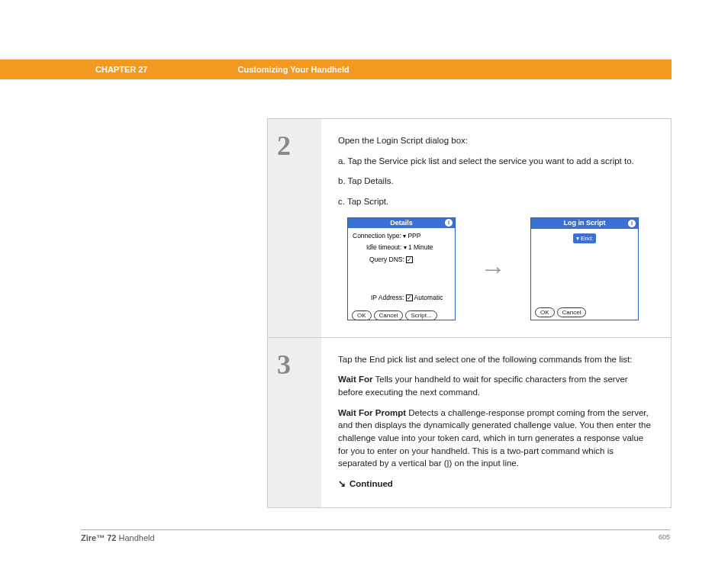 The height and width of the screenshot is (563, 728). Describe the element at coordinates (496, 386) in the screenshot. I see `wait-for-para: Wait For Tells your handheld to wait for…` at that location.